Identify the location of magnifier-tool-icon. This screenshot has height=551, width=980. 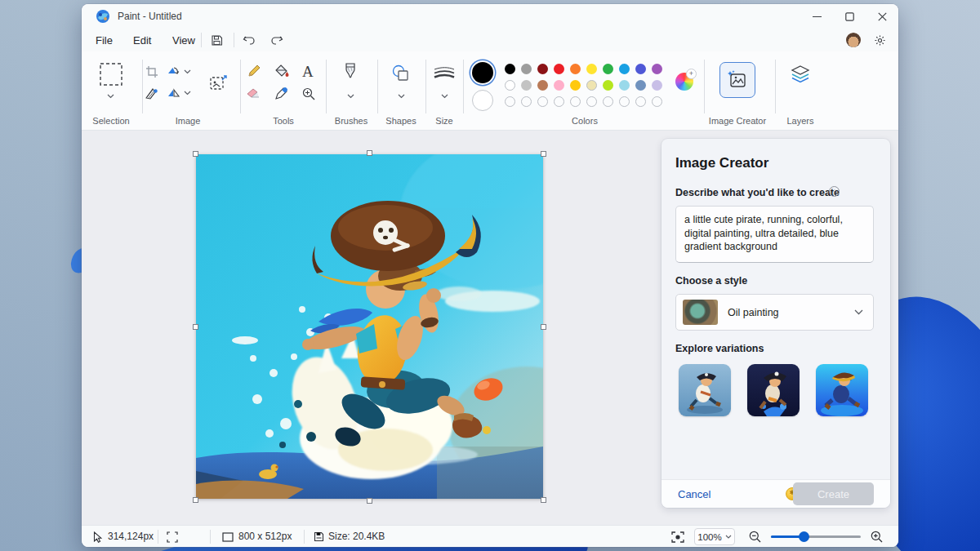
(309, 94).